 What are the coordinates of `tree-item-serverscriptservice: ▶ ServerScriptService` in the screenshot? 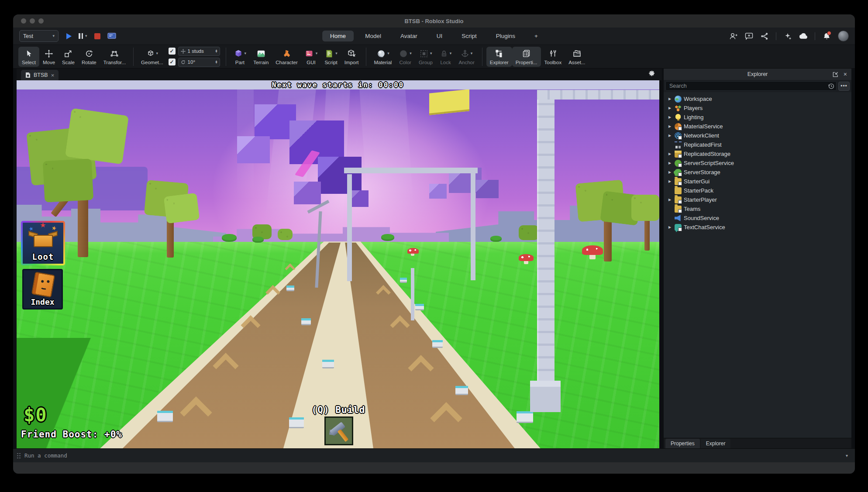 It's located at (758, 163).